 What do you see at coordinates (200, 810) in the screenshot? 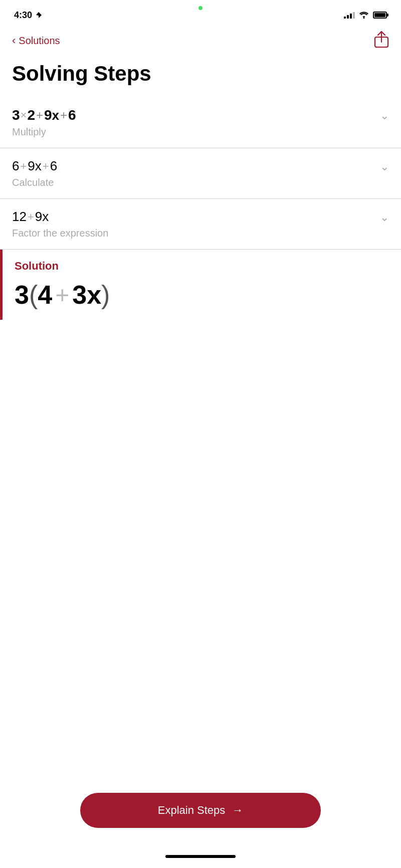
I see `explain-btn-container: Explain Steps →` at bounding box center [200, 810].